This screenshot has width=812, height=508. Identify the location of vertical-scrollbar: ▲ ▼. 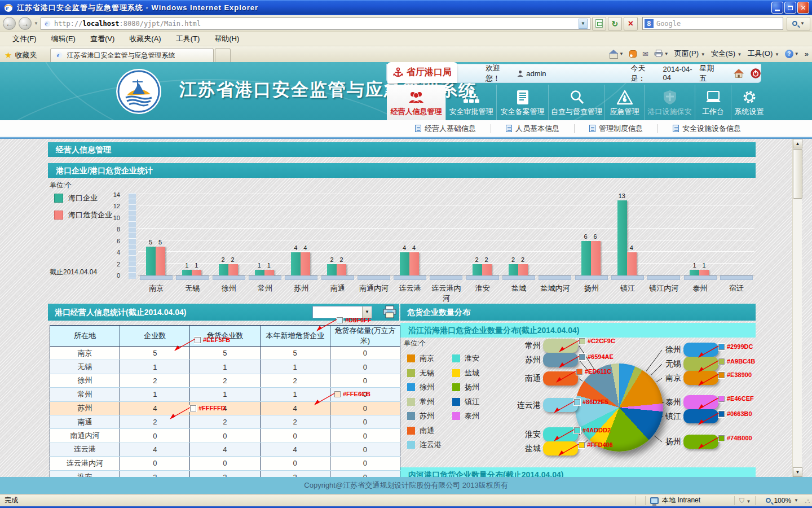
(797, 308).